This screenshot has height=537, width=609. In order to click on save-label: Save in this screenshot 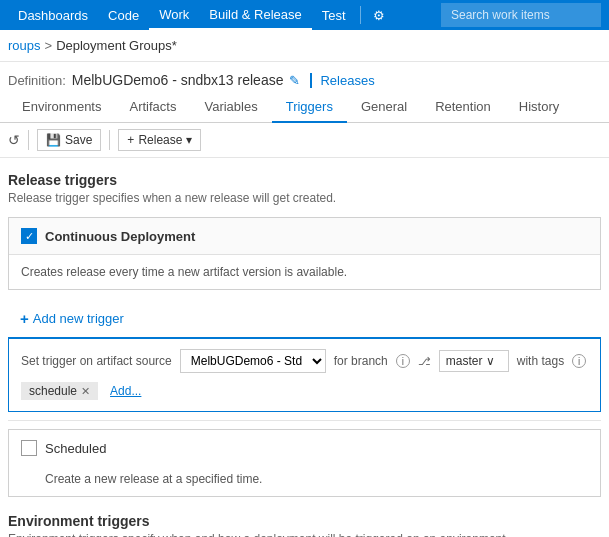, I will do `click(78, 140)`.